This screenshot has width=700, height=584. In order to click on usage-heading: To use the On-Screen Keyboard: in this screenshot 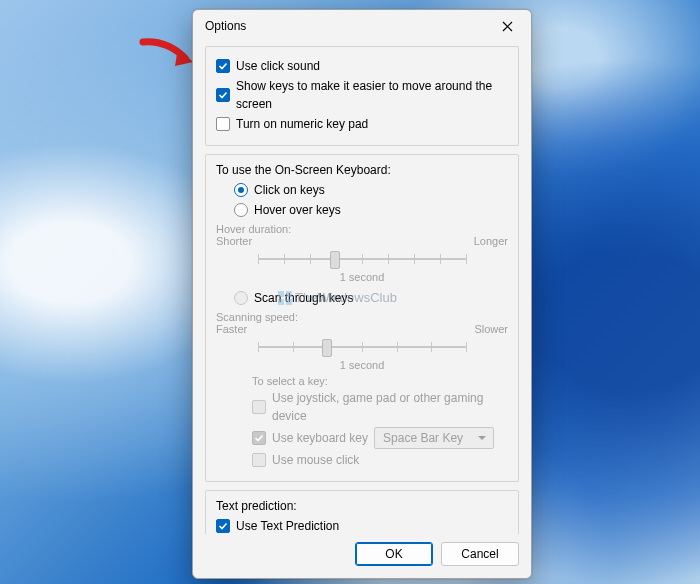, I will do `click(362, 170)`.